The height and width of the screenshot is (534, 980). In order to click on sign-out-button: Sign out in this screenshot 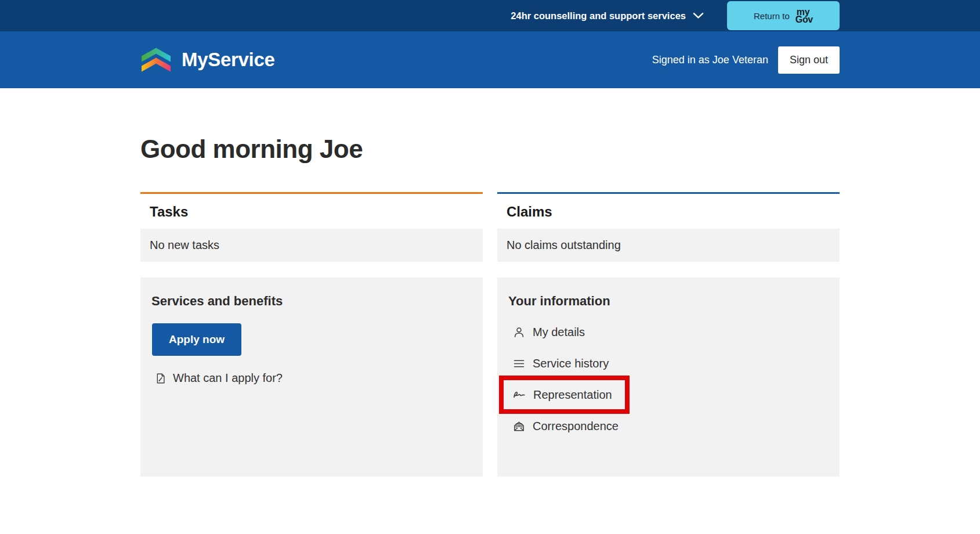, I will do `click(809, 60)`.